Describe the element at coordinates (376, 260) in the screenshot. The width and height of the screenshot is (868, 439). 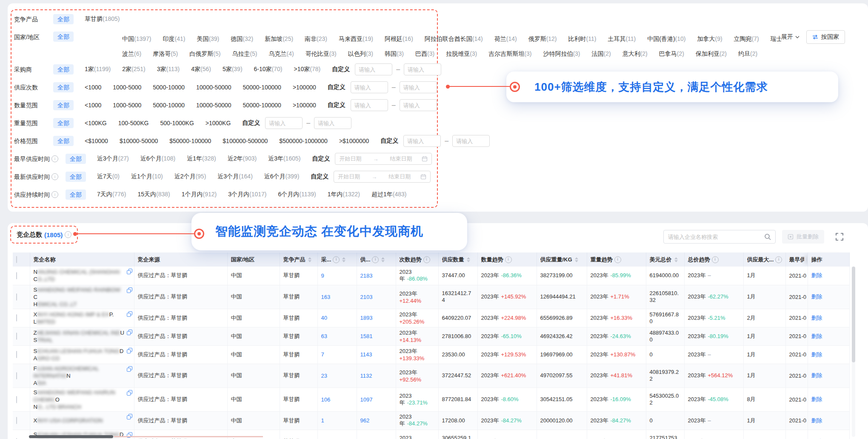
I see `column-header: 供...i` at that location.